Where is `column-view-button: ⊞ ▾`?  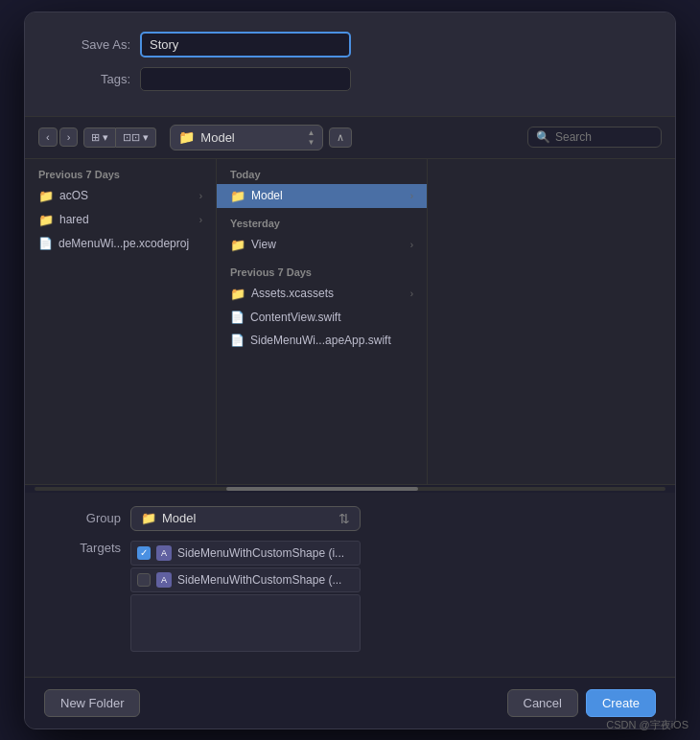 column-view-button: ⊞ ▾ is located at coordinates (100, 138).